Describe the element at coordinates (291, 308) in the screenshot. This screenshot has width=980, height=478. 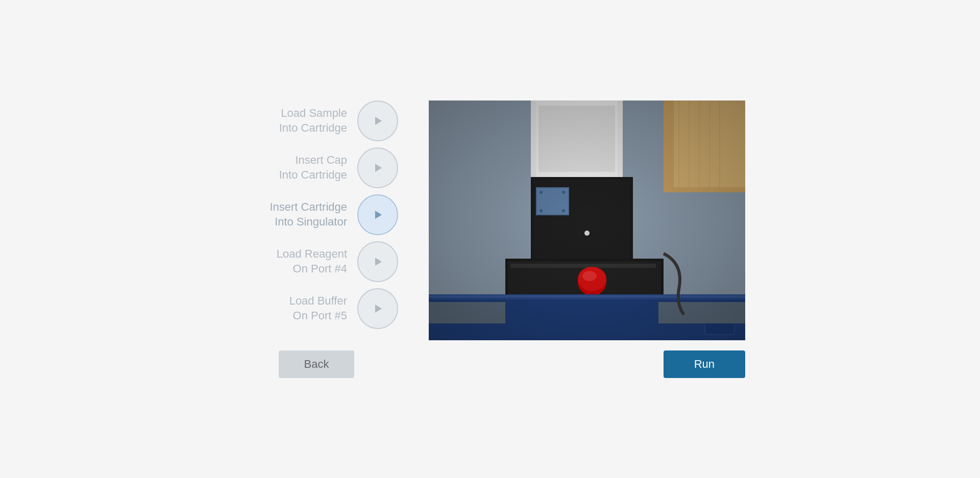
I see `step-label-5: Load Buffer On Port #5` at that location.